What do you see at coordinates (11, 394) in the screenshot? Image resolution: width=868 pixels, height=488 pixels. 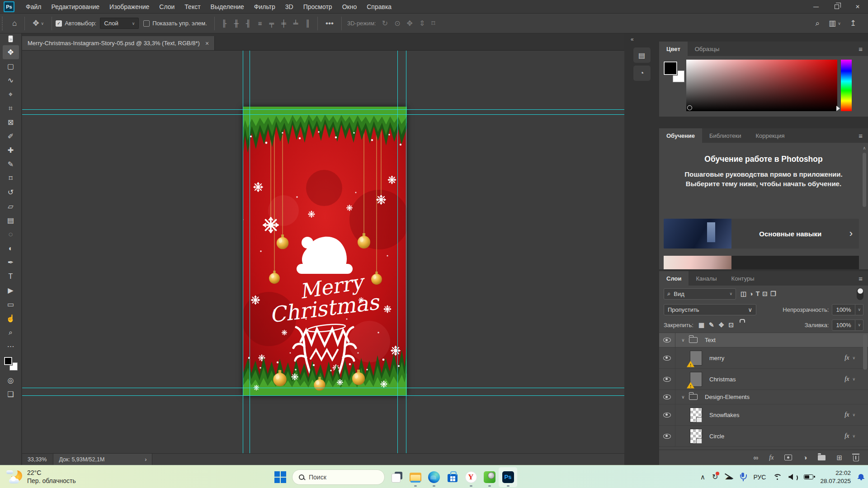 I see `screen-mode-button: ❑` at bounding box center [11, 394].